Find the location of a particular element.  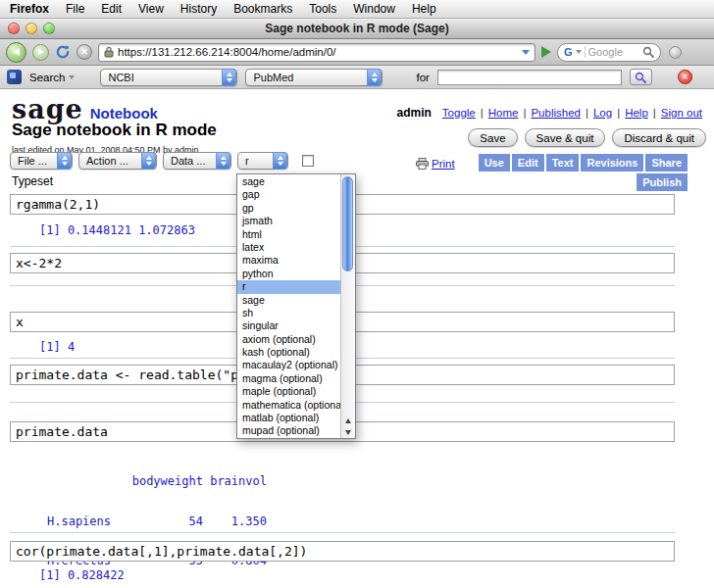

link-home: Home is located at coordinates (504, 113).